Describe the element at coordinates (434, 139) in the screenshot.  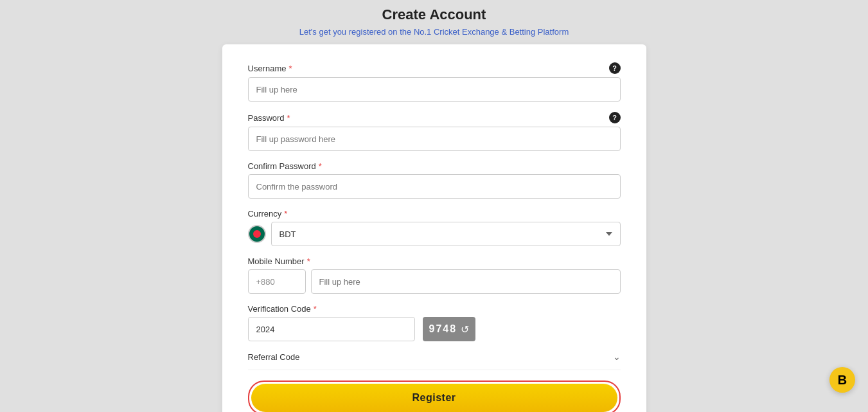
I see `password-input` at that location.